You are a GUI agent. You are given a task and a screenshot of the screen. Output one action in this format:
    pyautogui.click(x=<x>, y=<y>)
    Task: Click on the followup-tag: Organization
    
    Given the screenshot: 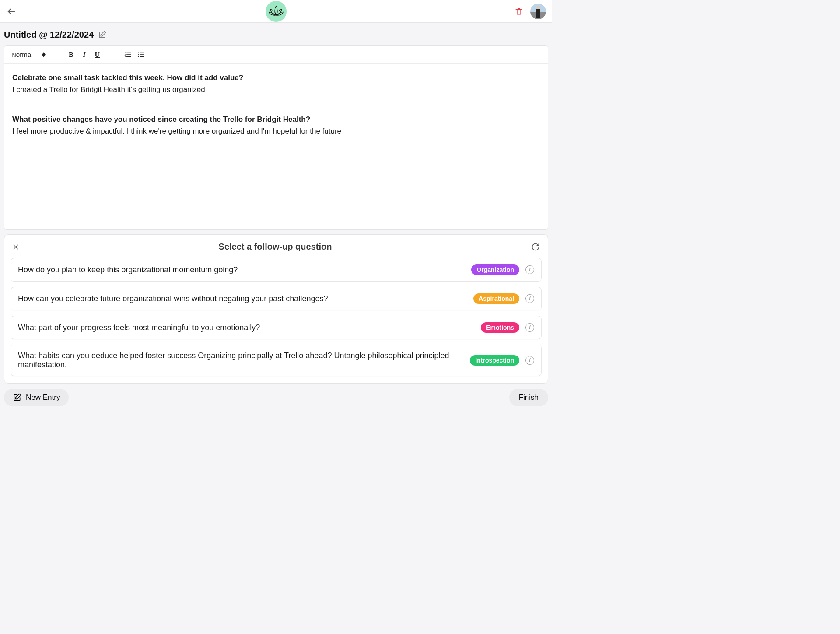 What is the action you would take?
    pyautogui.click(x=495, y=270)
    